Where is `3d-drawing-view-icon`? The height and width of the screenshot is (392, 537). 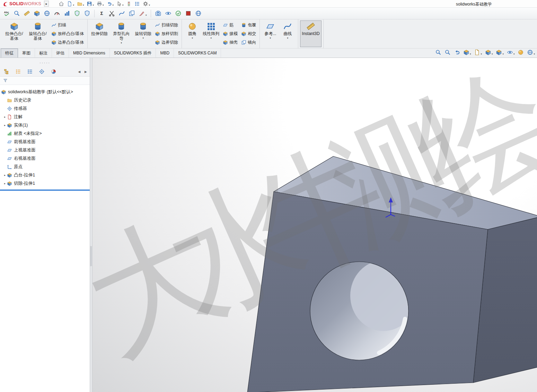 3d-drawing-view-icon is located at coordinates (168, 13).